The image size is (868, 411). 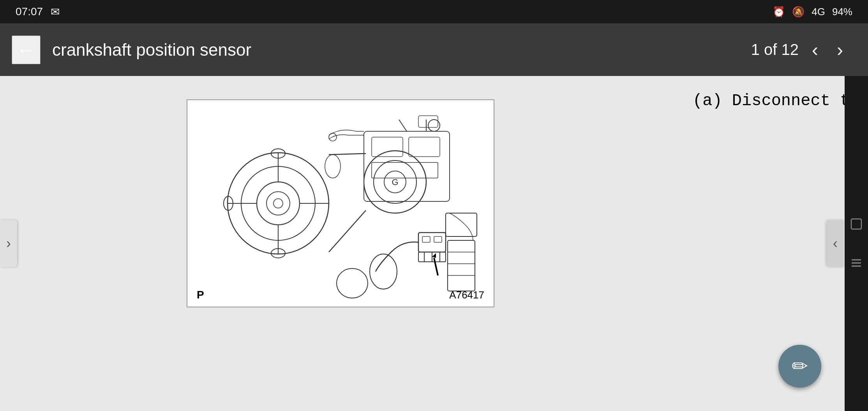 I want to click on search-input, so click(x=396, y=50).